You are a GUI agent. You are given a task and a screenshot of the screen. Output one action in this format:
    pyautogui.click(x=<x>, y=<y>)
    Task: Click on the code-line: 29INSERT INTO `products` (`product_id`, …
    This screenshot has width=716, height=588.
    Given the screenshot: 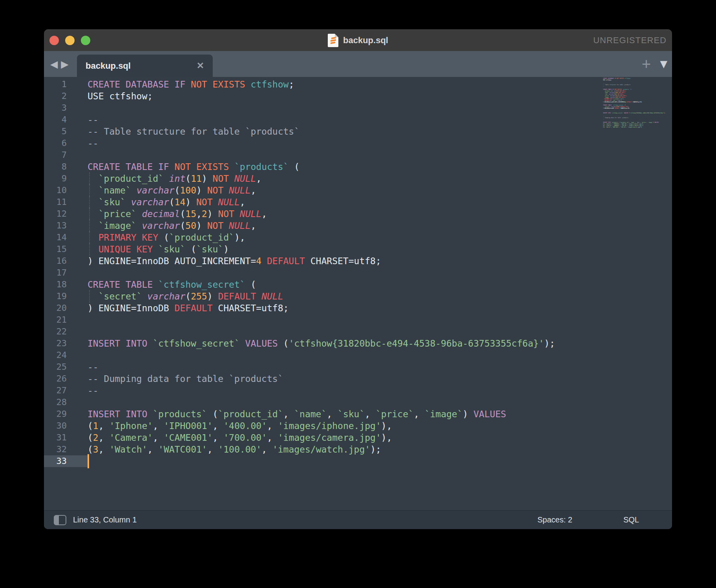 What is the action you would take?
    pyautogui.click(x=358, y=414)
    